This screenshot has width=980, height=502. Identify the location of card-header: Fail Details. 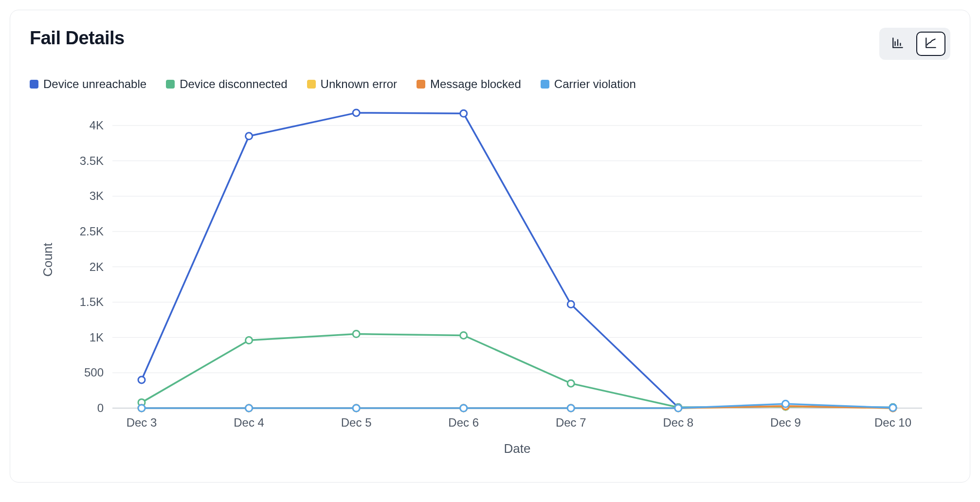
(490, 44).